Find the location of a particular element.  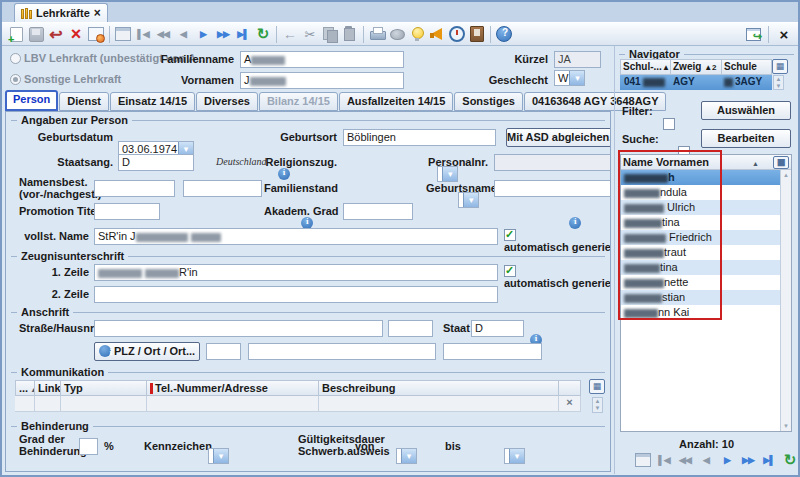

radio-lbv-lehrkraft is located at coordinates (16, 58).